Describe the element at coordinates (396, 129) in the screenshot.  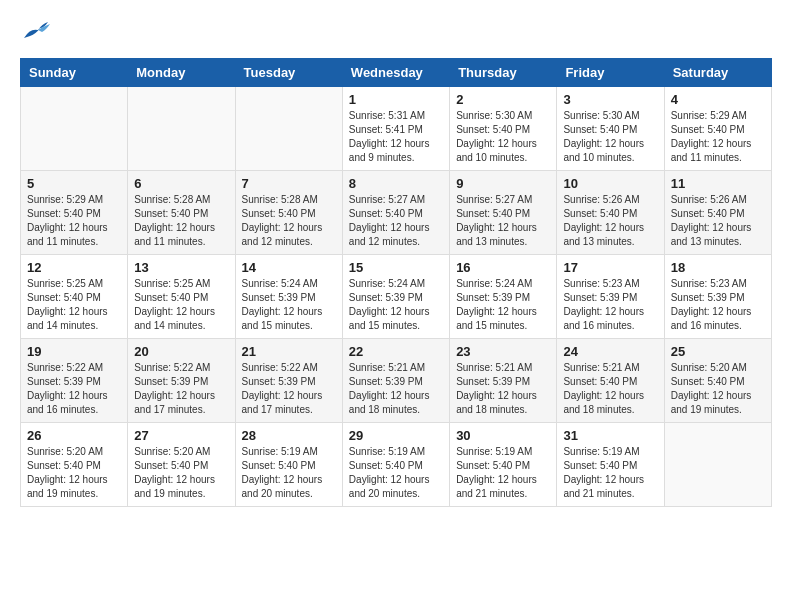
I see `calendar-week-row: 1Sunrise: 5:31 AM Sunset: 5:41 PM Daylig…` at that location.